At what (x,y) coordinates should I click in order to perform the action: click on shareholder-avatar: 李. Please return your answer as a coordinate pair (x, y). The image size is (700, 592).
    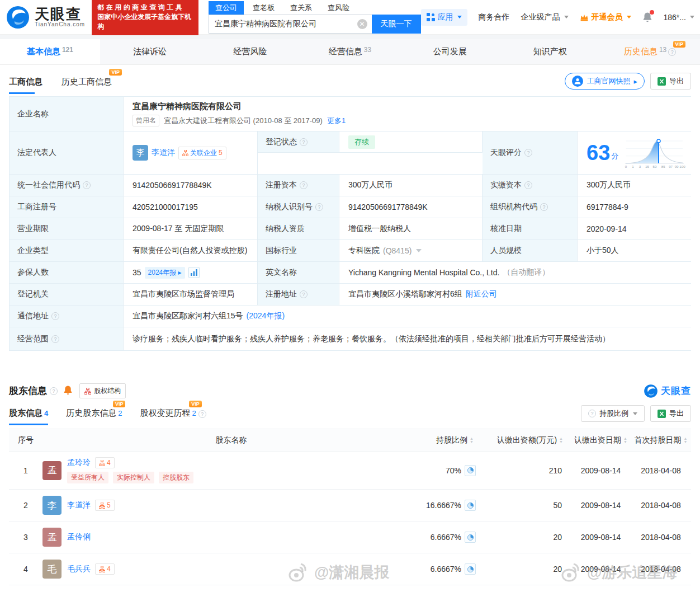
    Looking at the image, I should click on (52, 505).